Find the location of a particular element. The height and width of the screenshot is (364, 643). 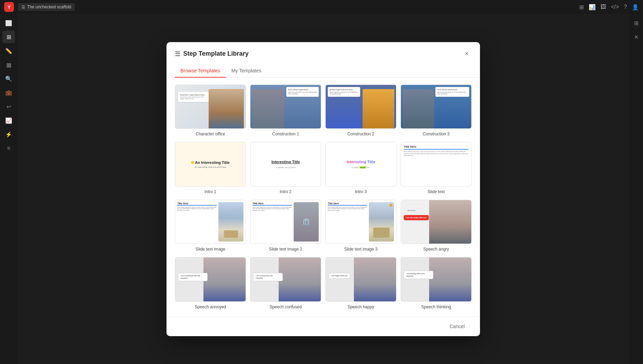

user-icon: 👤 is located at coordinates (635, 7).